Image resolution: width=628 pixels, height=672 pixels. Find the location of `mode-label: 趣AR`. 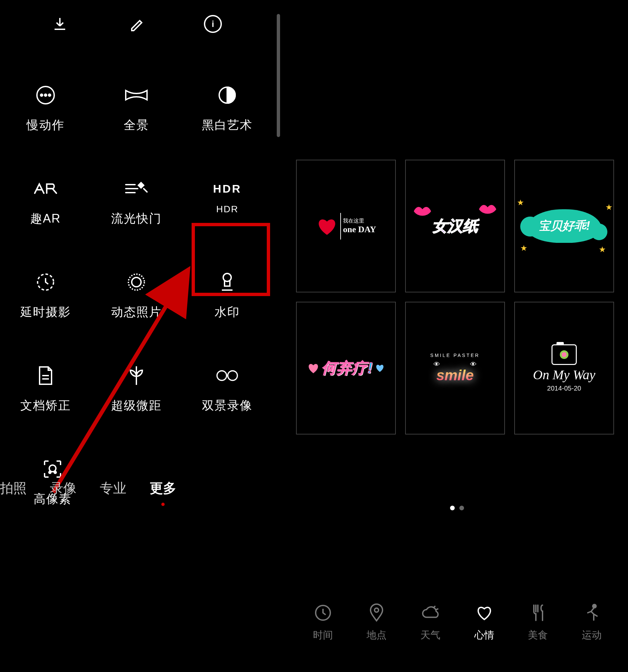

mode-label: 趣AR is located at coordinates (46, 219).